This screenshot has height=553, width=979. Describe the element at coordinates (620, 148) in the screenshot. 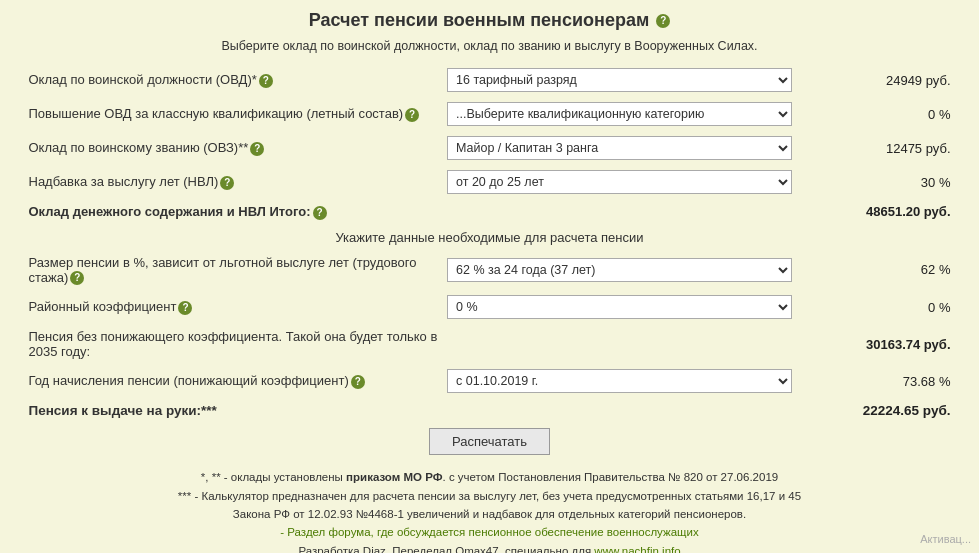

I see `ovz-input-cell: Майор / Капитан 3 ранга Лейтенант Капита…` at that location.